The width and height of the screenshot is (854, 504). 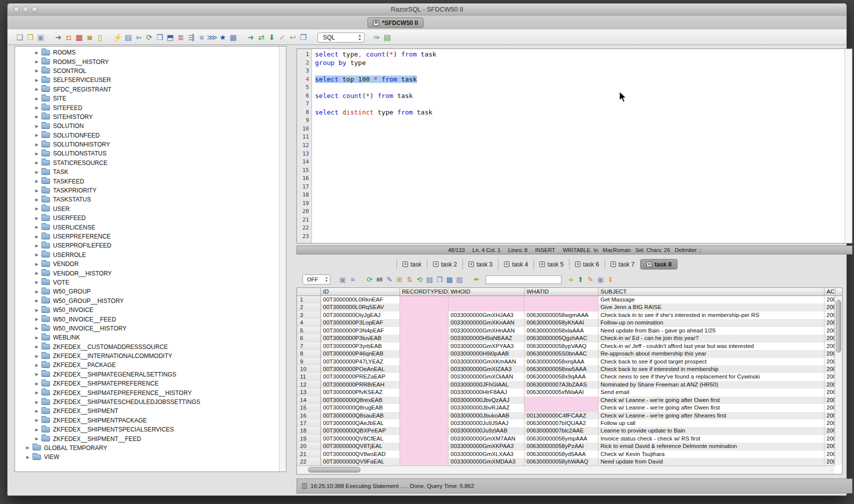 What do you see at coordinates (150, 163) in the screenshot?
I see `tree-item: ▶STATICRESOURCE` at bounding box center [150, 163].